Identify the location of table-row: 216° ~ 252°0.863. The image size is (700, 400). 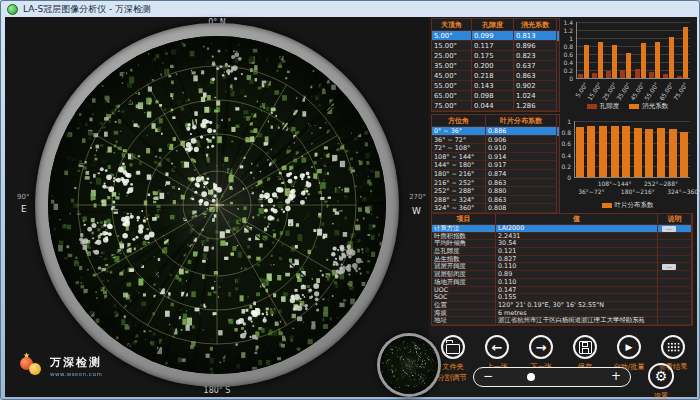
(496, 184).